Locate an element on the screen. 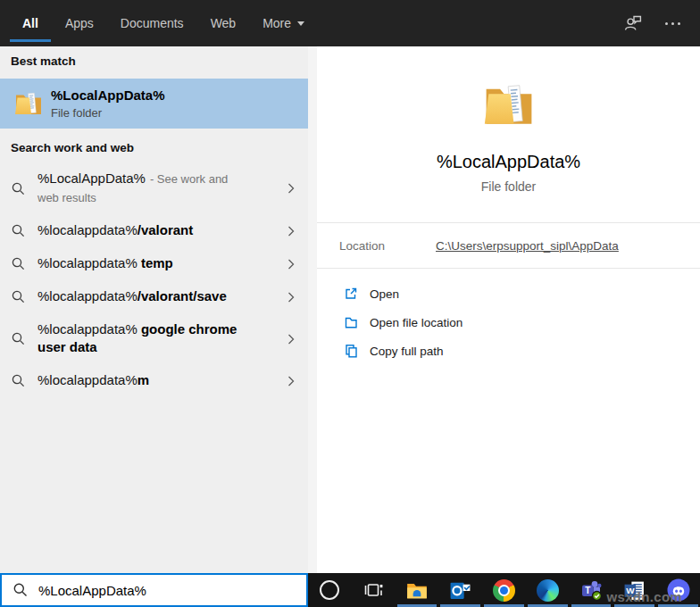 The width and height of the screenshot is (700, 607). action-label: Open is located at coordinates (384, 295).